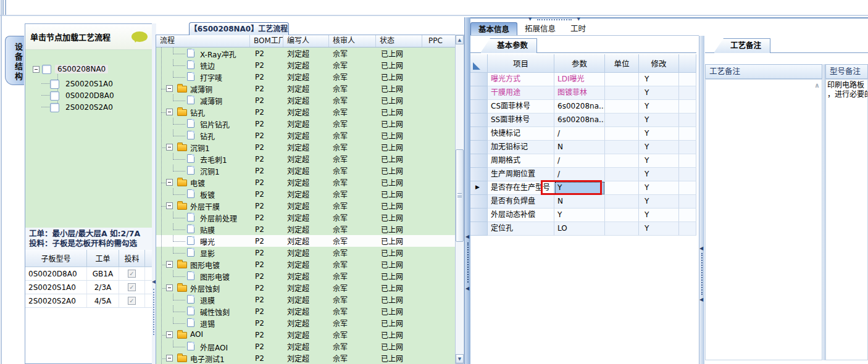 The width and height of the screenshot is (868, 364). I want to click on process-row: 退膜 P2 刘定超 佘军 已上网, so click(306, 300).